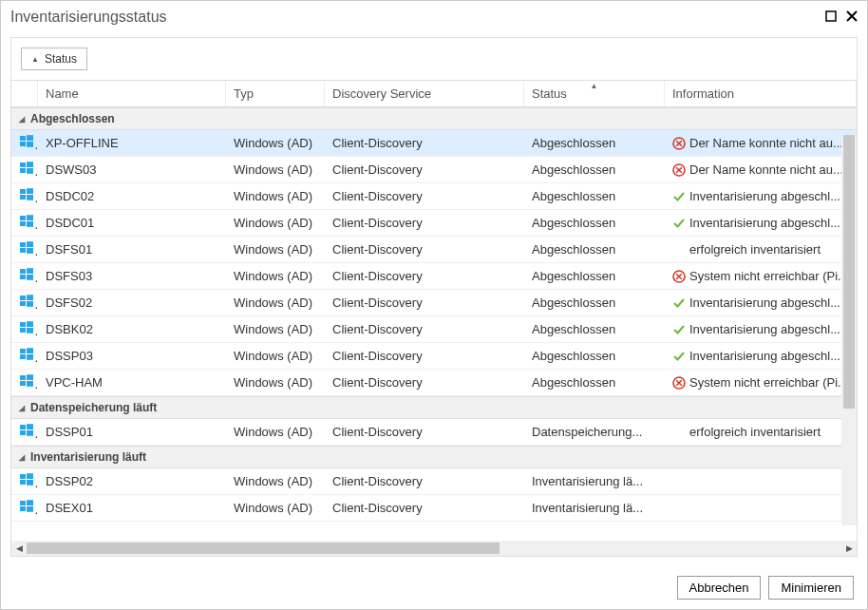 This screenshot has width=868, height=610. Describe the element at coordinates (434, 330) in the screenshot. I see `table-row: DSBK02Windows (AD)Client-DiscoveryAbgesc…` at that location.